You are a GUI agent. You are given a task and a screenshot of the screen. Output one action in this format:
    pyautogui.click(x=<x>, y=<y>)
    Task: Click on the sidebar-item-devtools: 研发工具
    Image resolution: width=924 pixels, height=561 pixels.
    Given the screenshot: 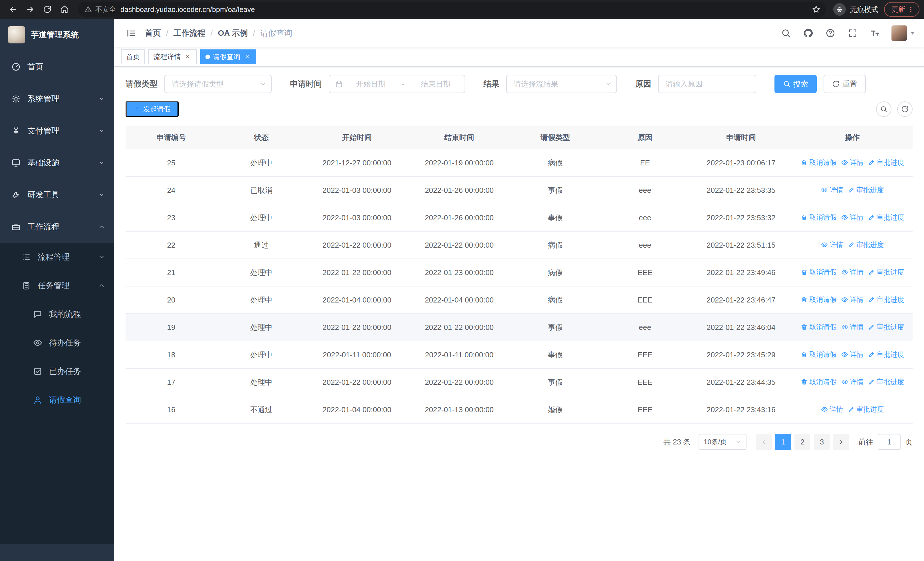 What is the action you would take?
    pyautogui.click(x=57, y=195)
    